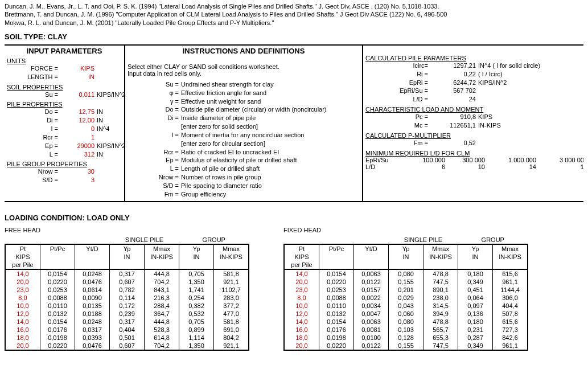 This screenshot has height=365, width=588. Describe the element at coordinates (406, 298) in the screenshot. I see `yp-cell: 0,029` at that location.